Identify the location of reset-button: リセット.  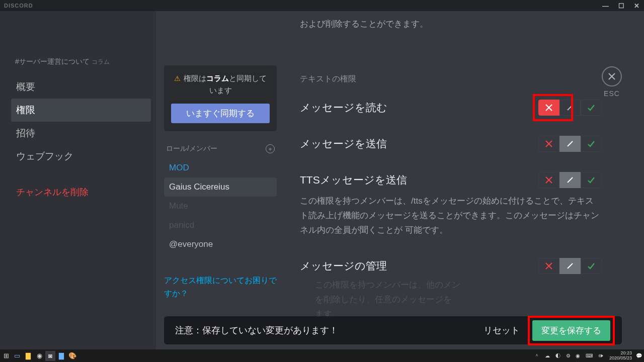
(502, 330).